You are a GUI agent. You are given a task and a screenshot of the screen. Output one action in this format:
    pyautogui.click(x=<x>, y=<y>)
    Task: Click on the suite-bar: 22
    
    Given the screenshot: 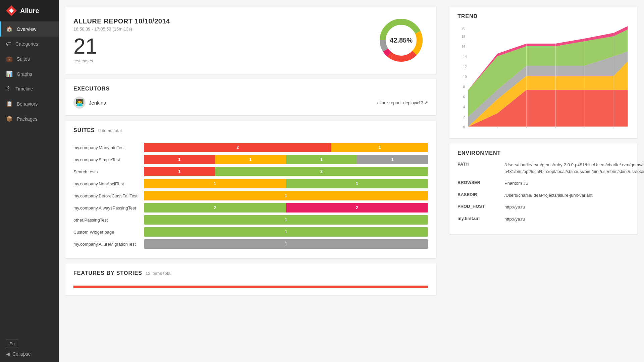 What is the action you would take?
    pyautogui.click(x=286, y=208)
    